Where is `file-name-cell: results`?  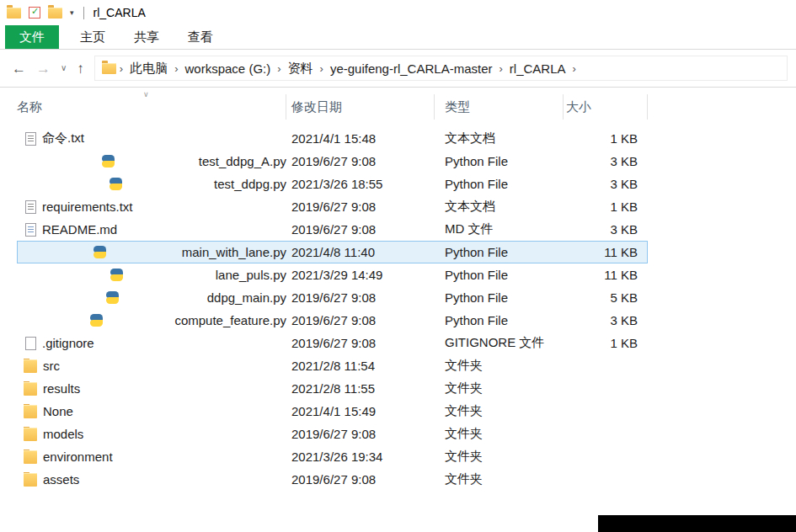
file-name-cell: results is located at coordinates (152, 389).